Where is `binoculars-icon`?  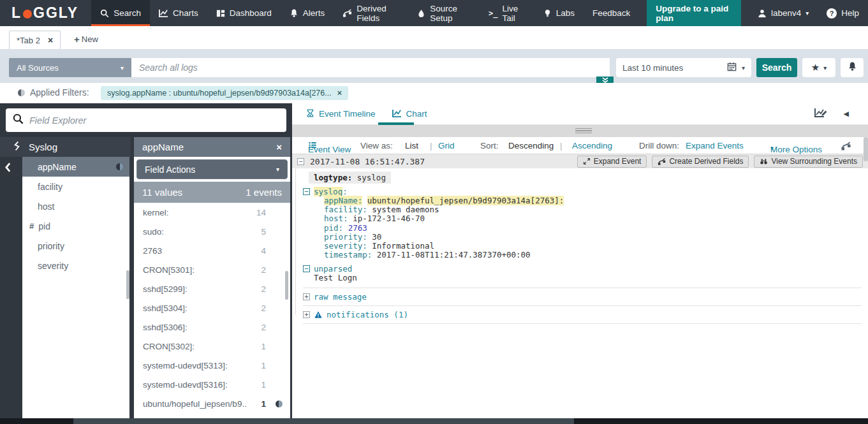
binoculars-icon is located at coordinates (764, 161).